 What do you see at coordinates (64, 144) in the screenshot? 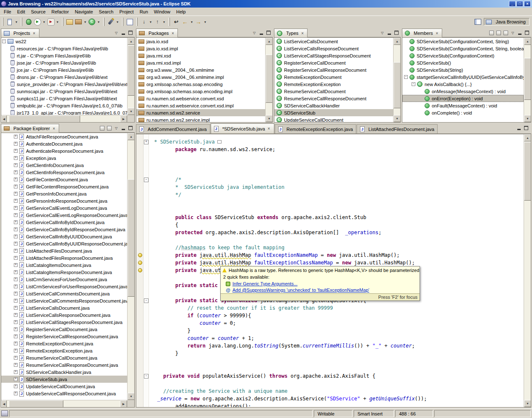
I see `file-item: +JAuthenticateDocument.java` at bounding box center [64, 144].